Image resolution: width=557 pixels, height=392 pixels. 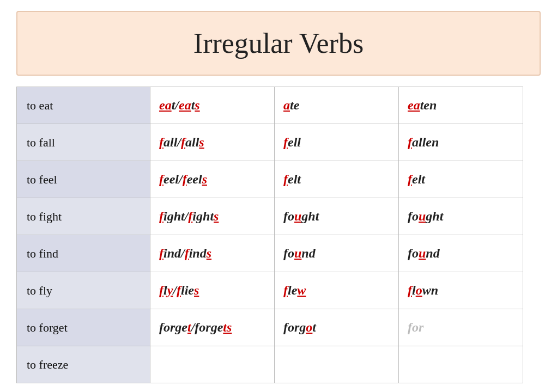 I want to click on present-cell: forget/forgets, so click(x=213, y=328).